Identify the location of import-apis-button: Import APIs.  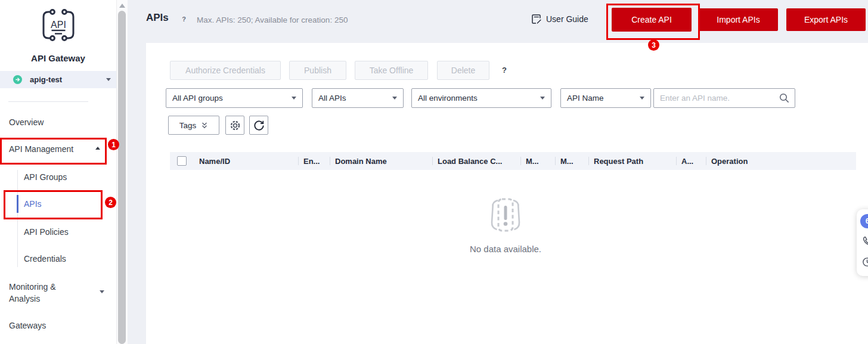
(738, 20).